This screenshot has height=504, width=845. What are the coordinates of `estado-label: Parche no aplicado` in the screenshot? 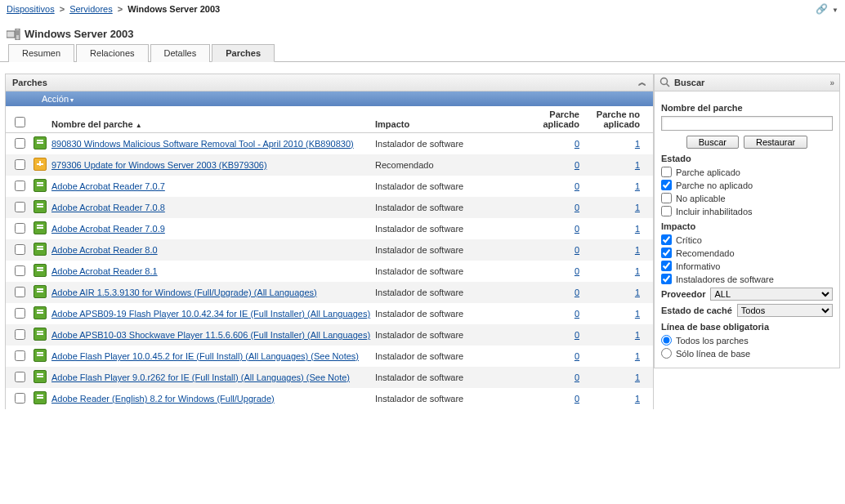 It's located at (714, 185).